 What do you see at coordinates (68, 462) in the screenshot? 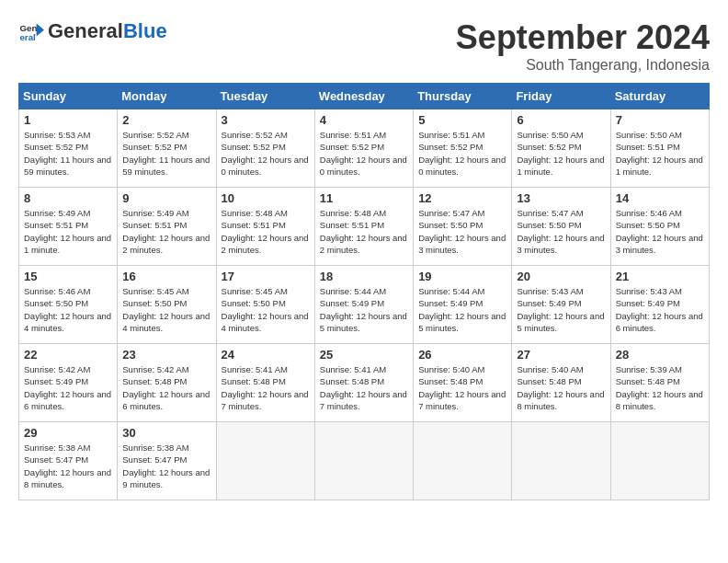
I see `calendar-cell: 29Sunrise: 5:38 AMSunset: 5:47 PMDayligh…` at bounding box center [68, 462].